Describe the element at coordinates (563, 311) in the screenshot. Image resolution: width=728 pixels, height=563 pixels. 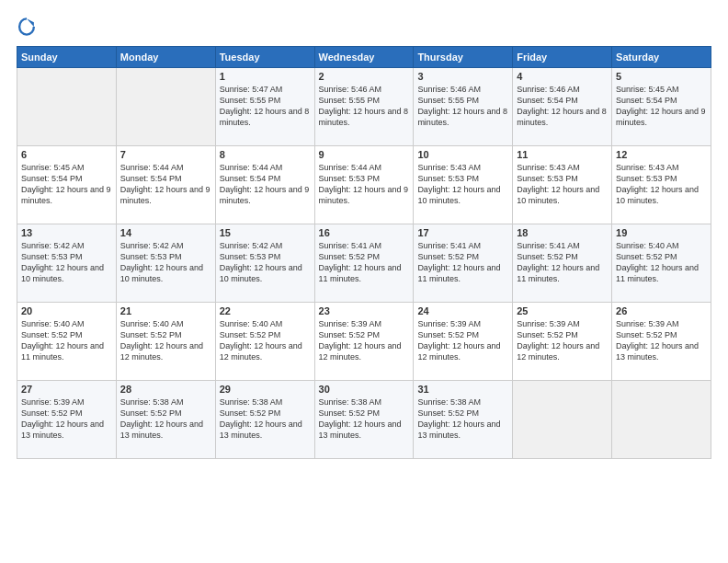
I see `day-number: 25` at that location.